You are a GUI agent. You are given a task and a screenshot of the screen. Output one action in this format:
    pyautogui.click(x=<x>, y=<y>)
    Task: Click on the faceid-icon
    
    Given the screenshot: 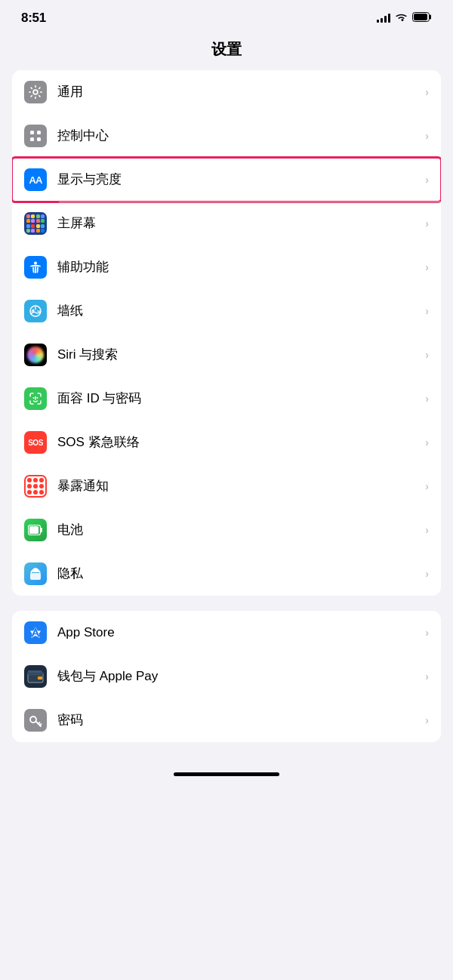 What is the action you would take?
    pyautogui.click(x=35, y=399)
    